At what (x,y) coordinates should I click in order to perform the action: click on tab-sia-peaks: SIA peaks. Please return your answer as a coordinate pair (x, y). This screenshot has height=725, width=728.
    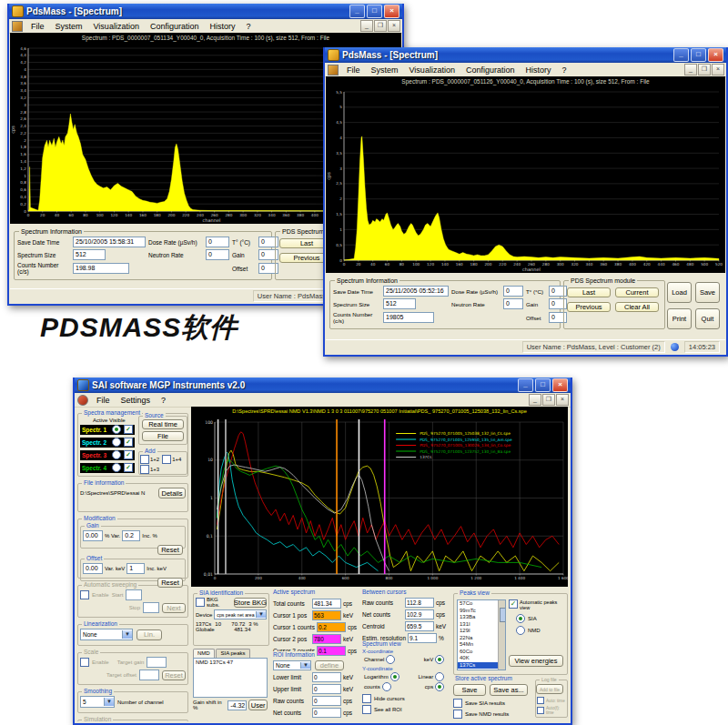
    Looking at the image, I should click on (233, 653).